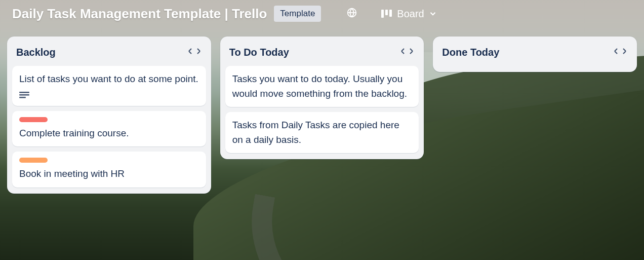  I want to click on list-title: Backlog, so click(36, 53).